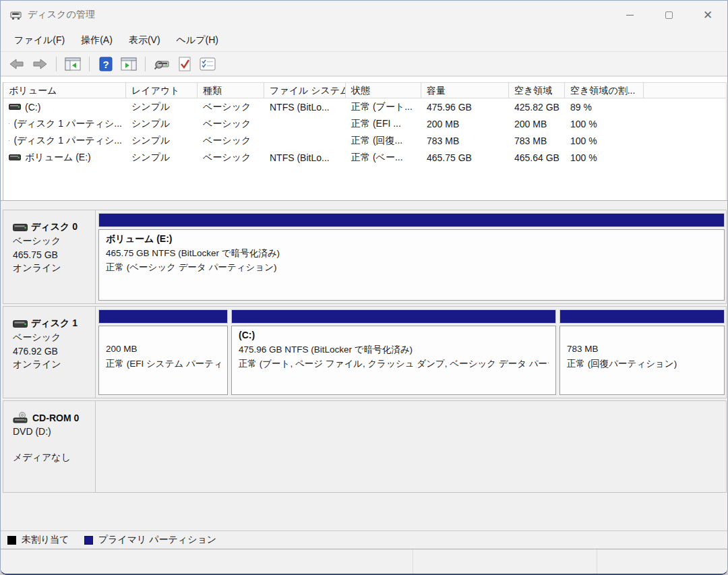  Describe the element at coordinates (208, 64) in the screenshot. I see `task-list-icon` at that location.